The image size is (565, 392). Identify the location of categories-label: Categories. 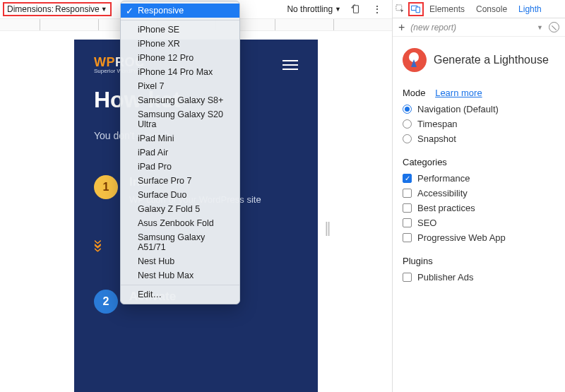
(479, 162).